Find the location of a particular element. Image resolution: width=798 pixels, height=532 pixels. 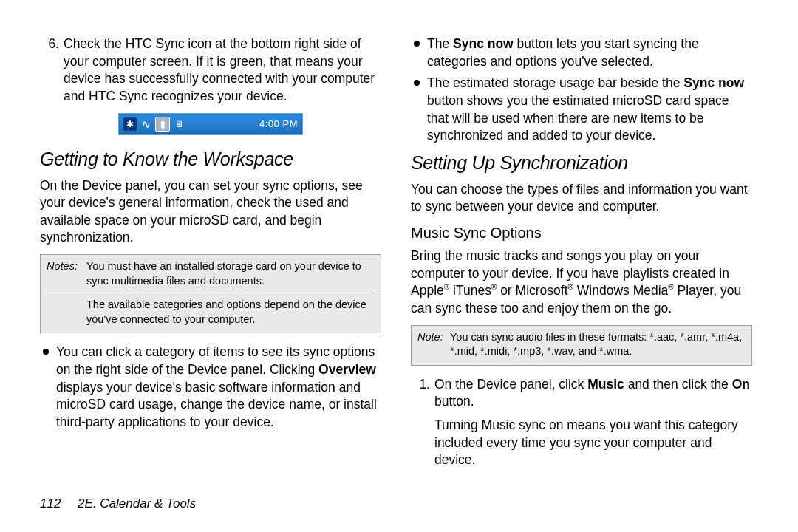

heading-workspace: Getting to Know the Workspace is located at coordinates (211, 160).